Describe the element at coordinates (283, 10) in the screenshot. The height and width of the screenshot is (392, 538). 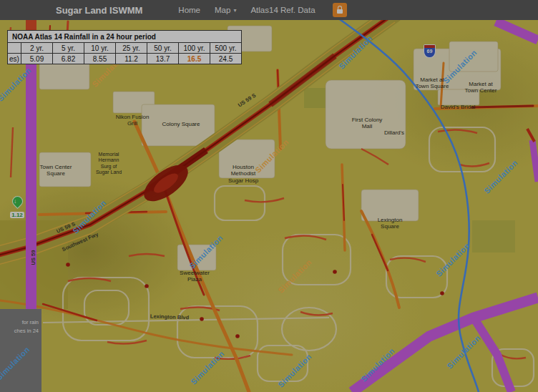
I see `nav-atlas14-ref-data: Atlas14 Ref. Data` at that location.